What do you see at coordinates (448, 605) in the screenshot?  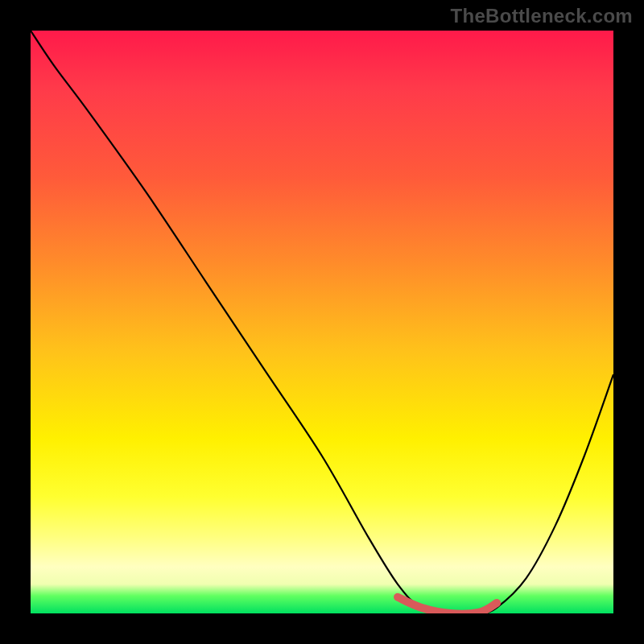 I see `highlight-band` at bounding box center [448, 605].